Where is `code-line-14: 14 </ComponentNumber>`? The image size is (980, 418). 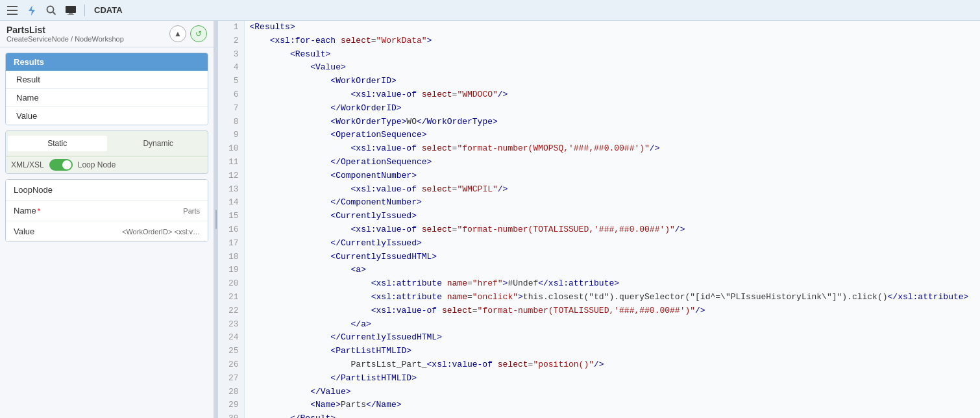
code-line-14: 14 </ComponentNumber> is located at coordinates (599, 203).